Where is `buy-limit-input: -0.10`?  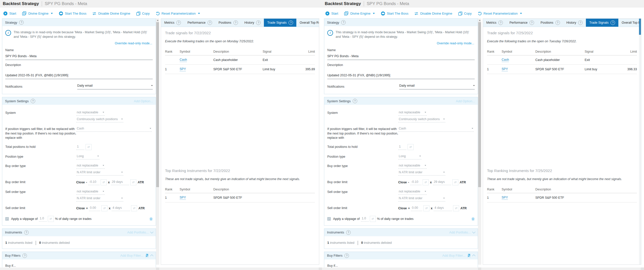 buy-limit-input: -0.10 is located at coordinates (416, 182).